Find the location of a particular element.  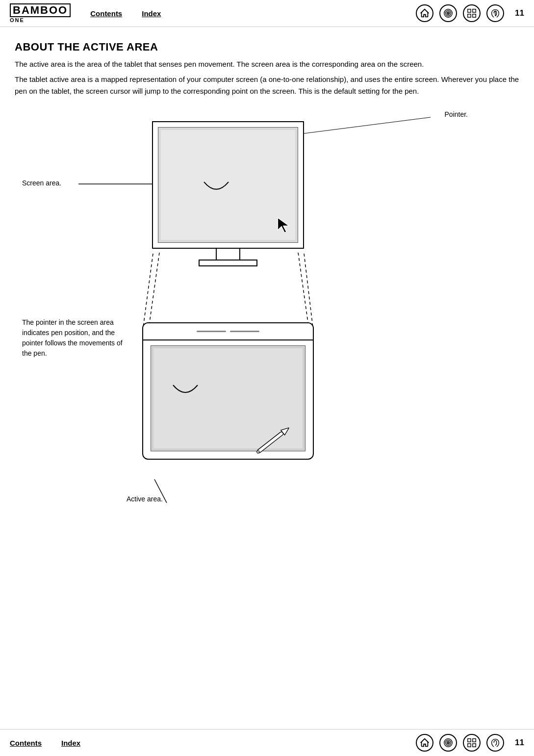

logo: BAMBOO ONE is located at coordinates (40, 13).